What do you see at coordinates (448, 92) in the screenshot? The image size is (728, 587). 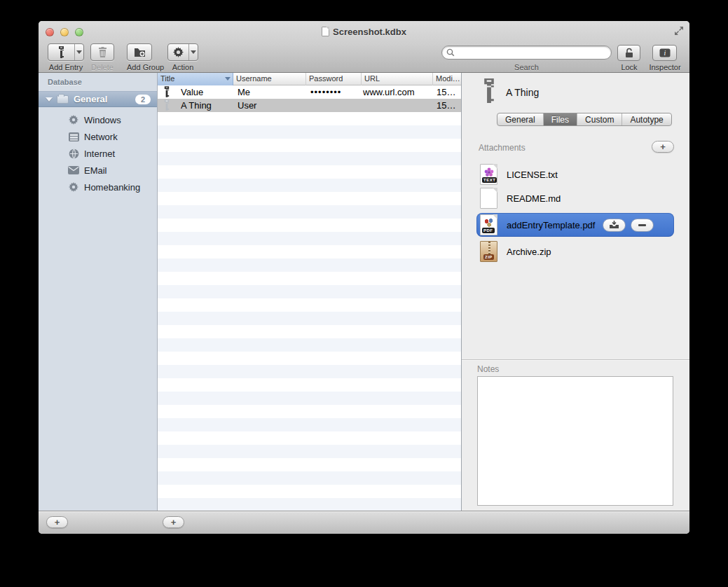 I see `cell-modified: 15…` at bounding box center [448, 92].